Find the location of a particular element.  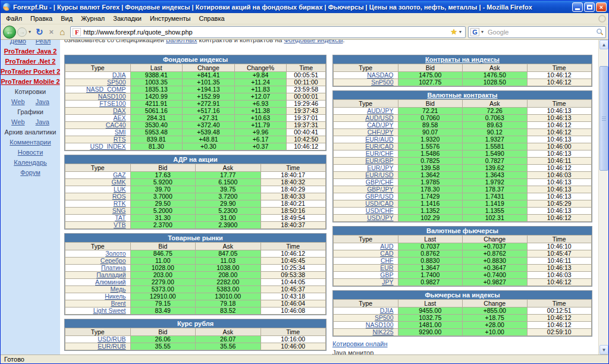

sidebar-protrader-link: ProTrader .Net 2 is located at coordinates (31, 61).